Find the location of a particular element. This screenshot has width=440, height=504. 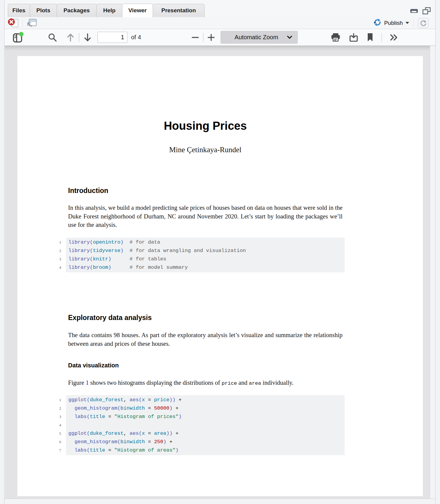

print-icon is located at coordinates (336, 37).